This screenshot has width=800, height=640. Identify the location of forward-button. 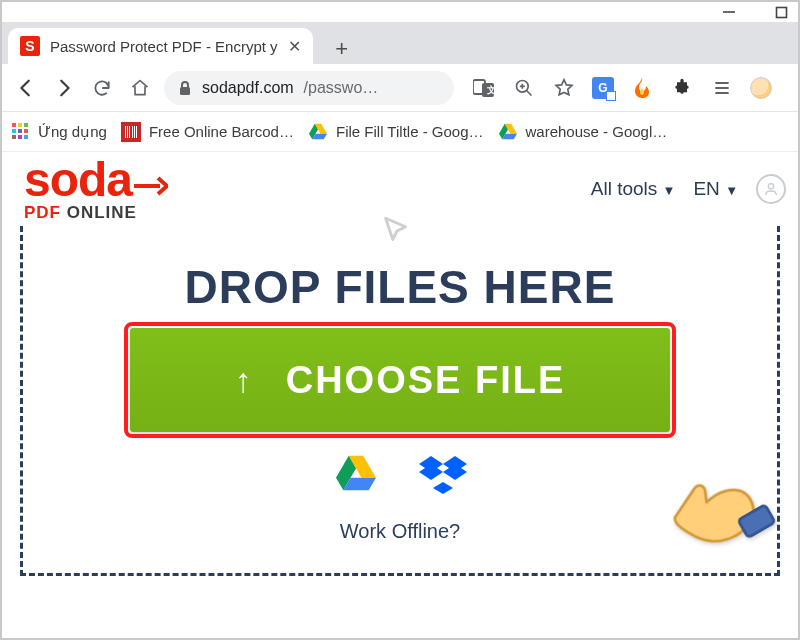
(64, 88).